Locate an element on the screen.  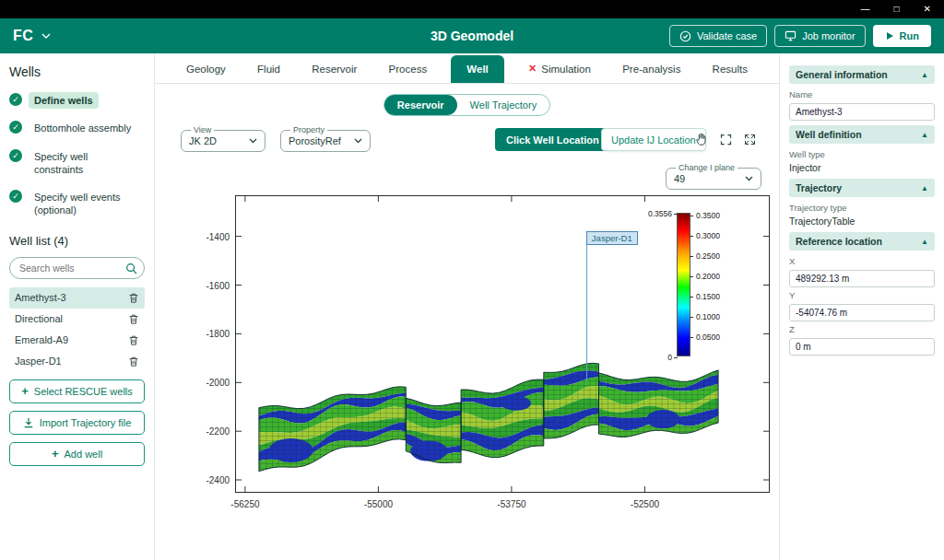
wells-sidebar: Wells ✓Define wells✓Bottomhole assembly✓… is located at coordinates (77, 307).